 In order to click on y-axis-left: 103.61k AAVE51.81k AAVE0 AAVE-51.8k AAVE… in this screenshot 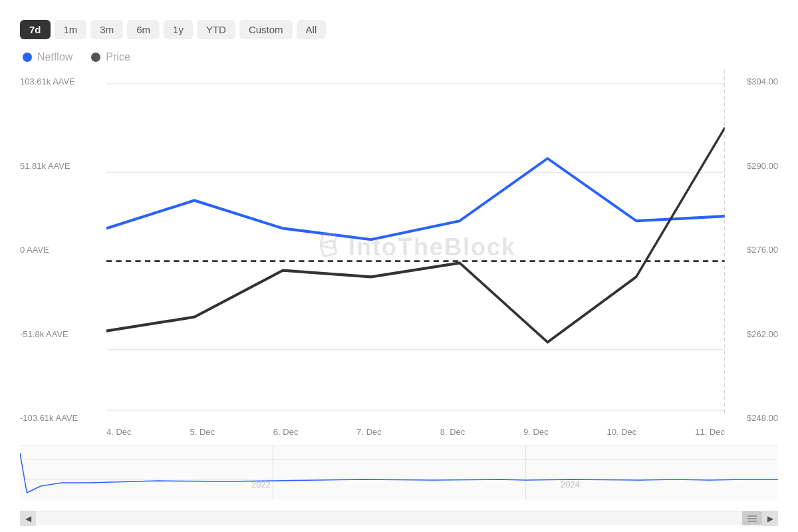, I will do `click(63, 257)`.